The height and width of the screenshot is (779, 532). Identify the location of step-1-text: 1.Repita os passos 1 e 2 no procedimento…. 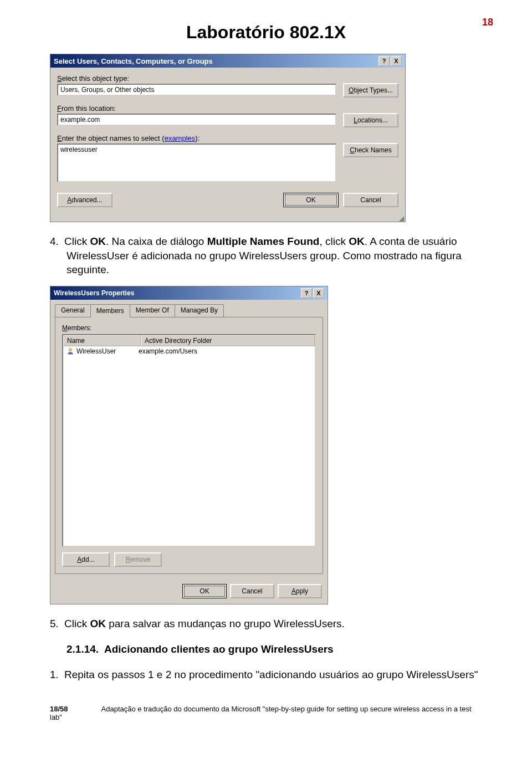
(274, 675).